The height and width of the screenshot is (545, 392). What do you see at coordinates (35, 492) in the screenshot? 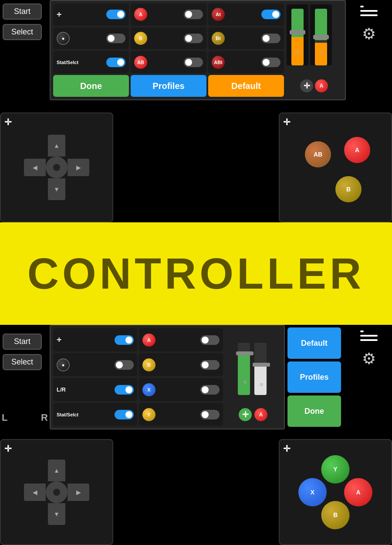
I see `dpad-left-bottom: ◀` at bounding box center [35, 492].